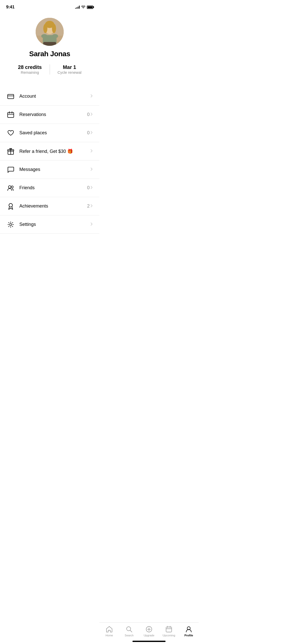  Describe the element at coordinates (91, 151) in the screenshot. I see `refer-chevron` at that location.